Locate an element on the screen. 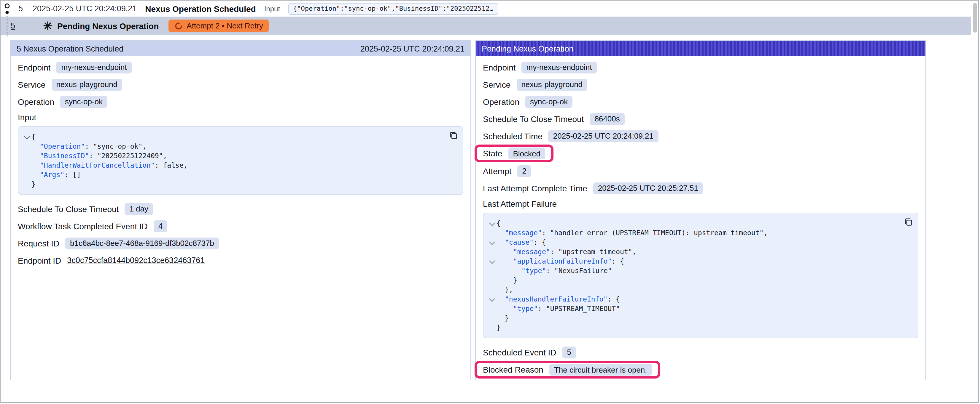  event-detail-header: 5 Nexus Operation Scheduled 2025-02-25 U… is located at coordinates (240, 49).